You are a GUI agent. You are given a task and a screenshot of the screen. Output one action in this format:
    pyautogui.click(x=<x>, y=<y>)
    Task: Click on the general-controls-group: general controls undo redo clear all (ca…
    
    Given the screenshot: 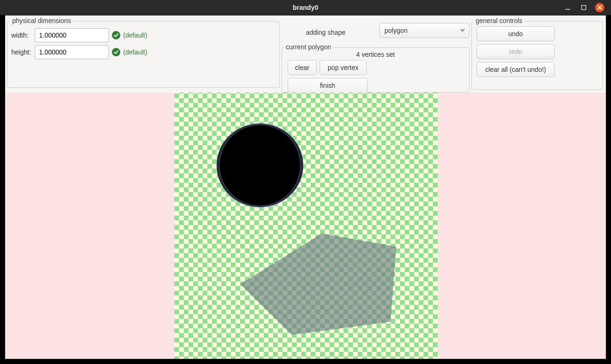 What is the action you would take?
    pyautogui.click(x=537, y=55)
    